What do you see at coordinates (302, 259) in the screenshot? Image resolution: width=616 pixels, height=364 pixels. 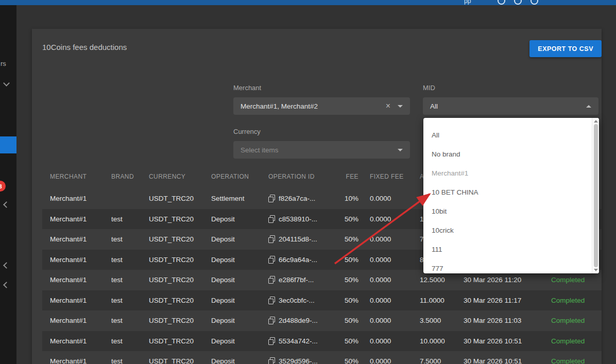 I see `cell-operation-id: 66c9a64a-...` at bounding box center [302, 259].